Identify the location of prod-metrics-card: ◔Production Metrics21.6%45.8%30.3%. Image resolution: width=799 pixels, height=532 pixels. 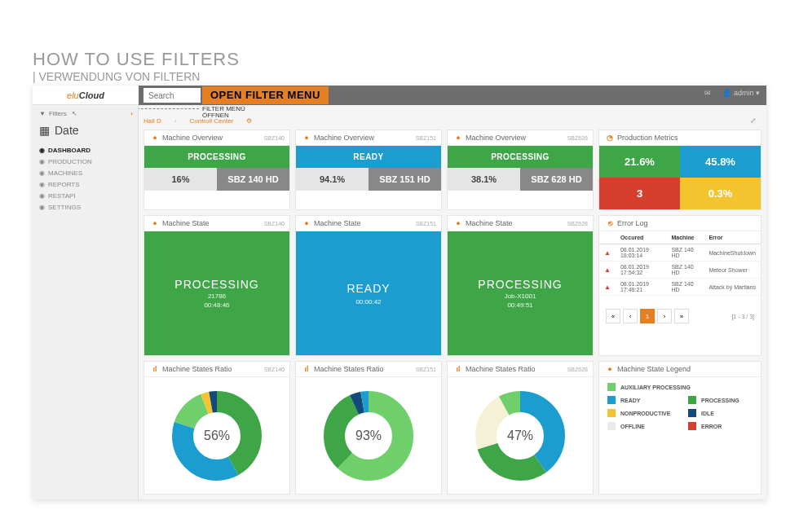
(680, 169).